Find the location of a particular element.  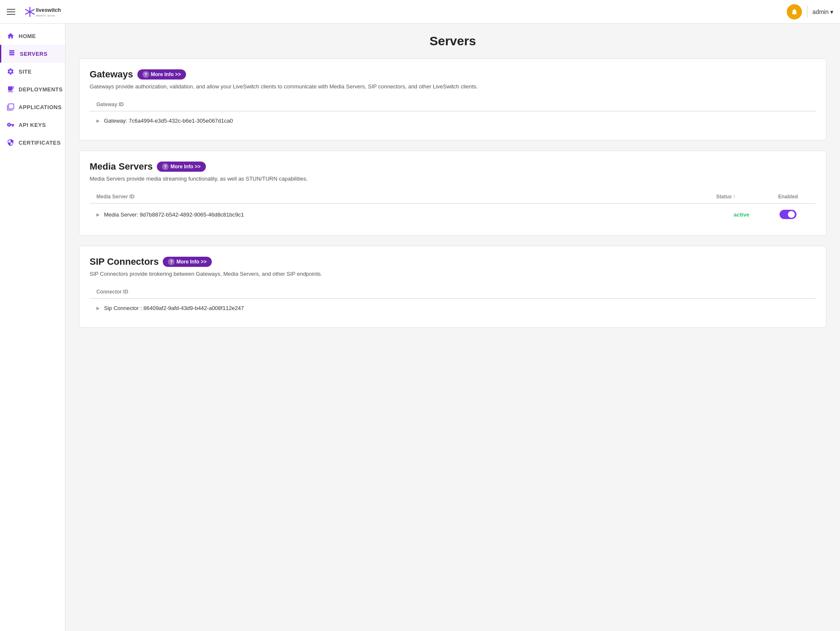

svg-text: liveswitch is located at coordinates (48, 10).